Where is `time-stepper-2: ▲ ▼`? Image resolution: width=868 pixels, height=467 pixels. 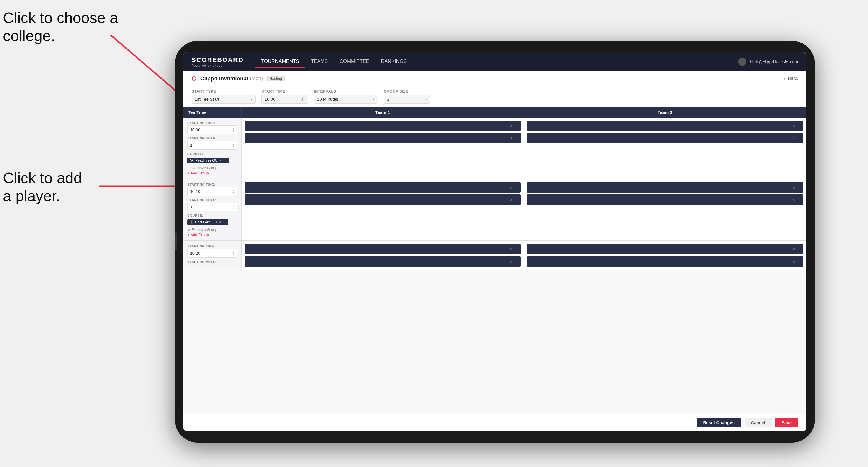
time-stepper-2: ▲ ▼ is located at coordinates (233, 191).